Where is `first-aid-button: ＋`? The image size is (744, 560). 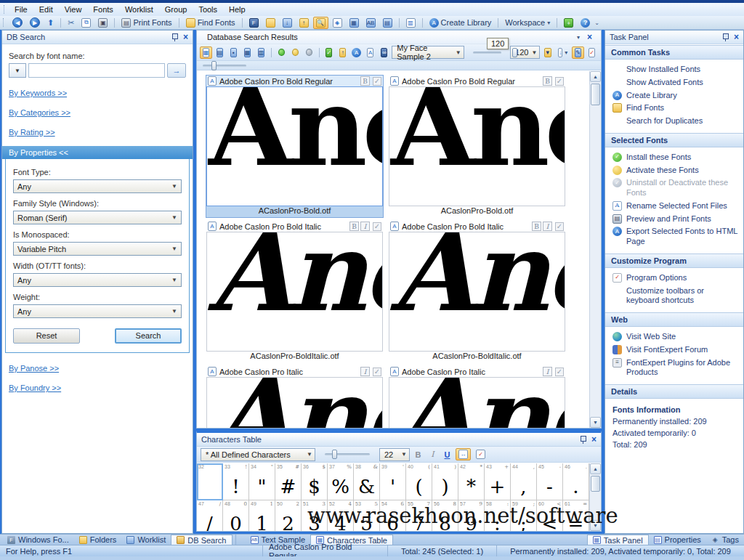 first-aid-button: ＋ is located at coordinates (568, 23).